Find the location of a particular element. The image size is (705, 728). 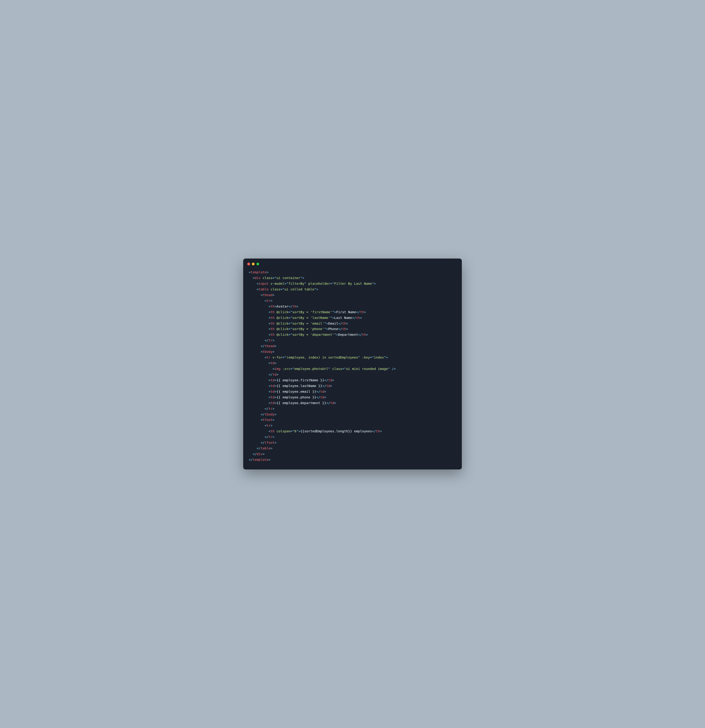

code-token: Department is located at coordinates (348, 335).